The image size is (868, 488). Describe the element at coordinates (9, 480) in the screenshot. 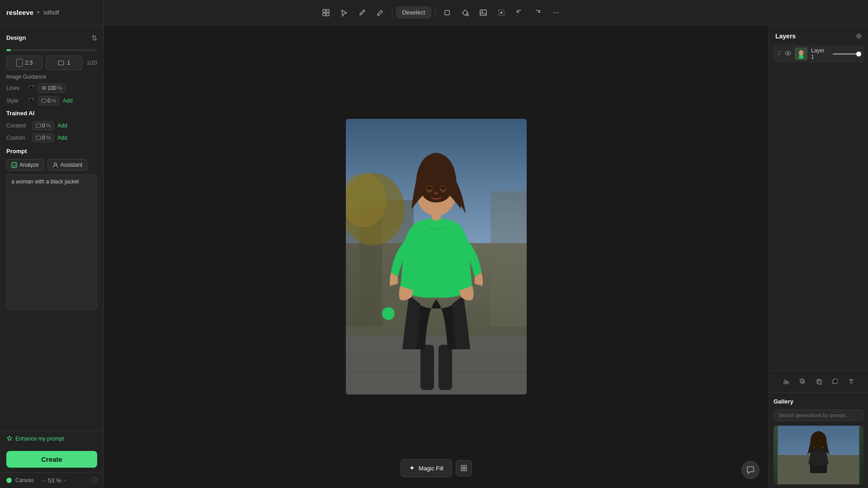

I see `canvas-status-dot` at that location.